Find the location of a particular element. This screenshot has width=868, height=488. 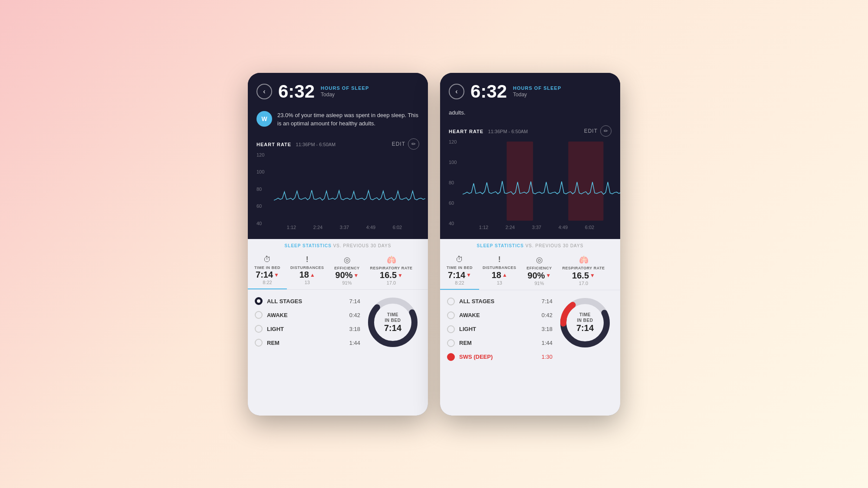

panel-top-left: ‹ 6:32 HOURS OF SLEEP Today W 23.0% of y… is located at coordinates (338, 156).